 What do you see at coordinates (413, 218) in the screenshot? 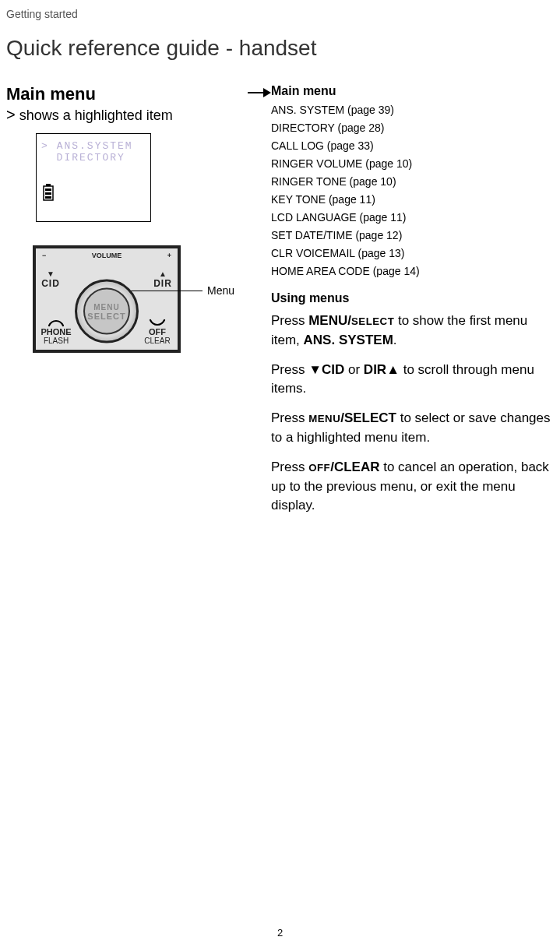
I see `menu-item: LCD LANGUAGE (page 11)` at bounding box center [413, 218].